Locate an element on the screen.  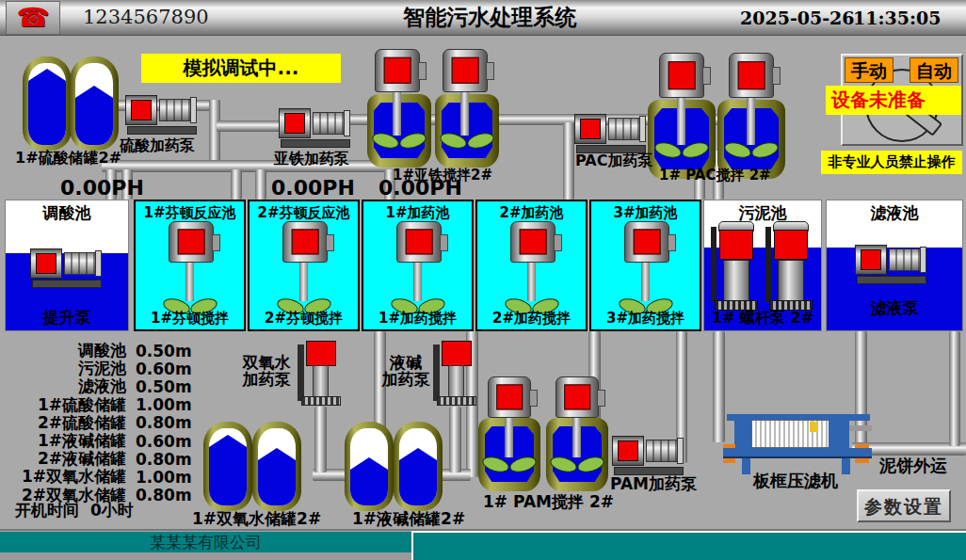
level-readouts: 调酸池0.50m 污泥池0.60m 滤液池0.50m 1#硫酸储罐1.00m 2… is located at coordinates (105, 424).